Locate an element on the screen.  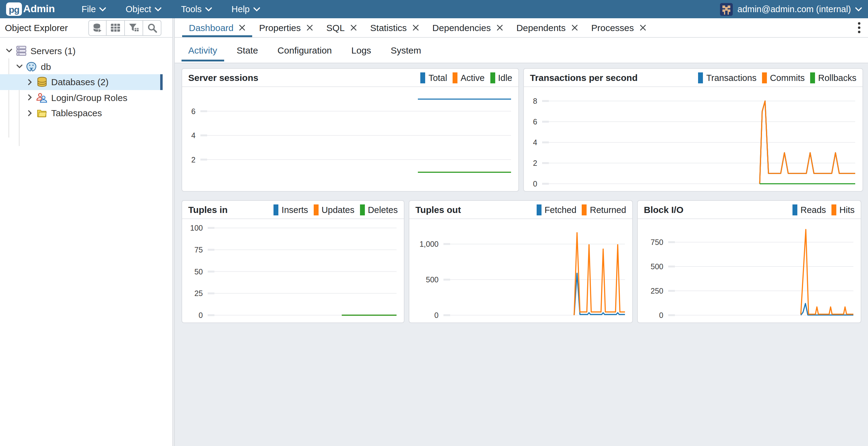
roles-icon is located at coordinates (42, 98).